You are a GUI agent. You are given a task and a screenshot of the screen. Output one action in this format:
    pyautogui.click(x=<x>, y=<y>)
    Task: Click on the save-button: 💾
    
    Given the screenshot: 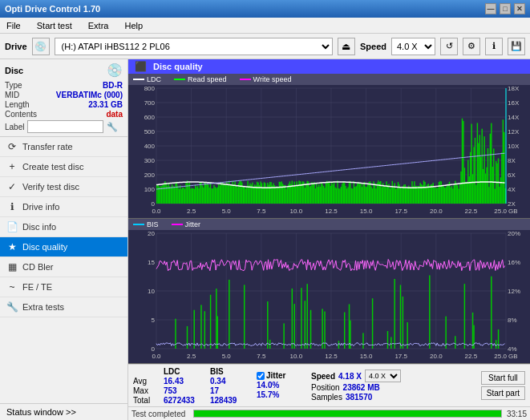 What is the action you would take?
    pyautogui.click(x=516, y=46)
    